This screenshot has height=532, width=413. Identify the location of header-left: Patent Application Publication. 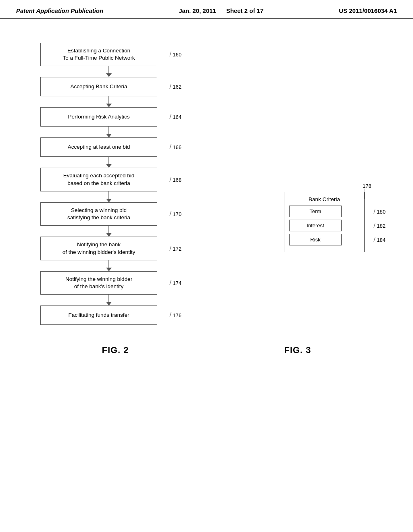
(60, 10).